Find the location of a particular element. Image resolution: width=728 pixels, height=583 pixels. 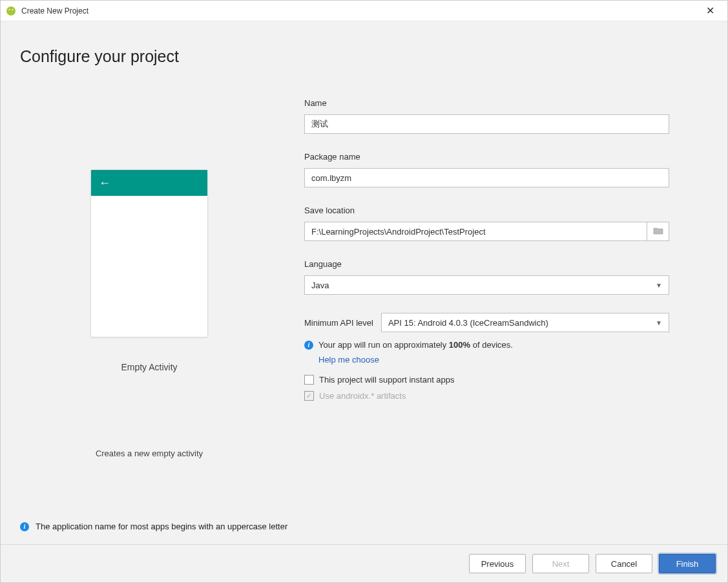

language-group: Language Java ▼ is located at coordinates (487, 277).